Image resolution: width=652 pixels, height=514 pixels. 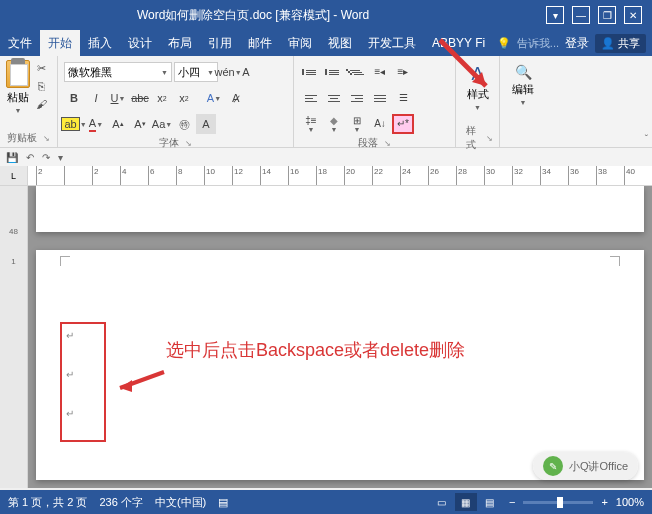 I want to click on tab-home: 开始, so click(x=60, y=43).